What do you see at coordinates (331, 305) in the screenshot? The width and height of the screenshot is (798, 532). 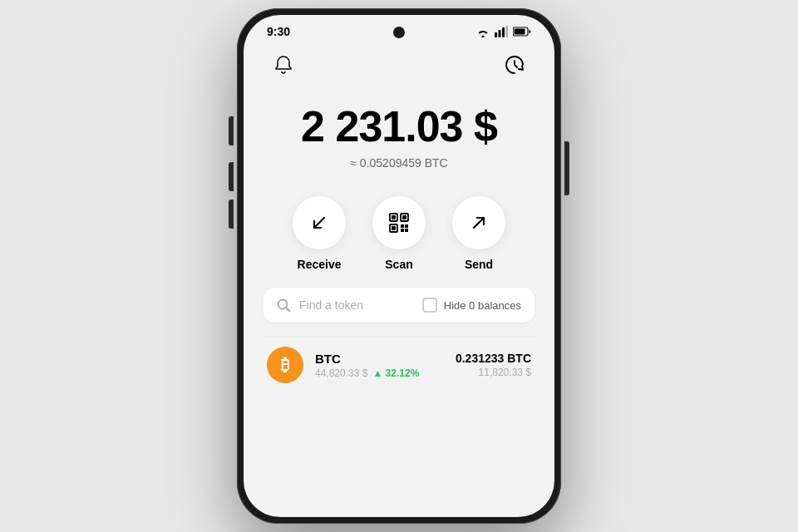 I see `search-placeholder: Find a token` at bounding box center [331, 305].